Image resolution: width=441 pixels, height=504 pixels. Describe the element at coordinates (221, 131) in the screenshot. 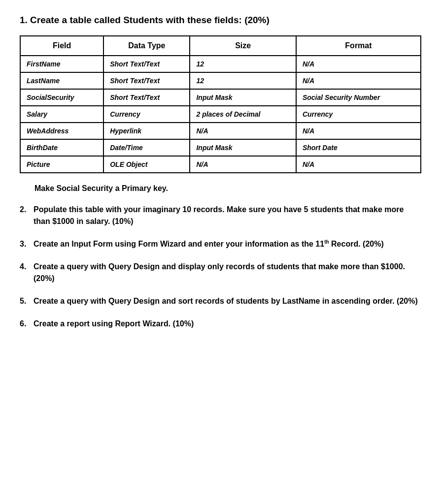

I see `table-row: WebAddressHyperlinkN/AN/A` at that location.